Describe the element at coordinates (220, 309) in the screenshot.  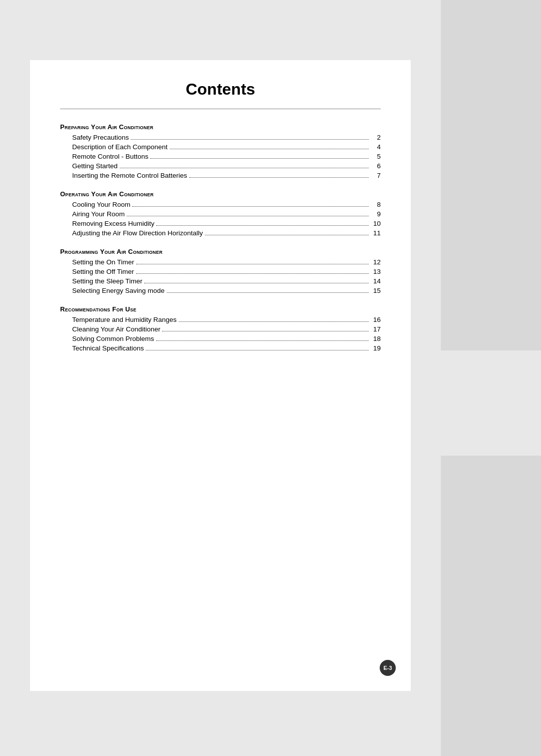
I see `section-header-recommendations: Recommendations For Use` at that location.